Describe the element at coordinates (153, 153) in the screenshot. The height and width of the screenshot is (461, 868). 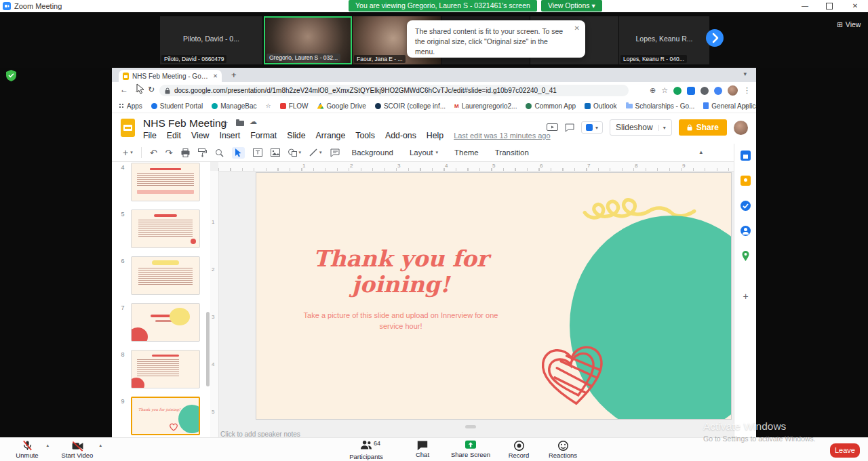
I see `undo-icon: ↶` at that location.